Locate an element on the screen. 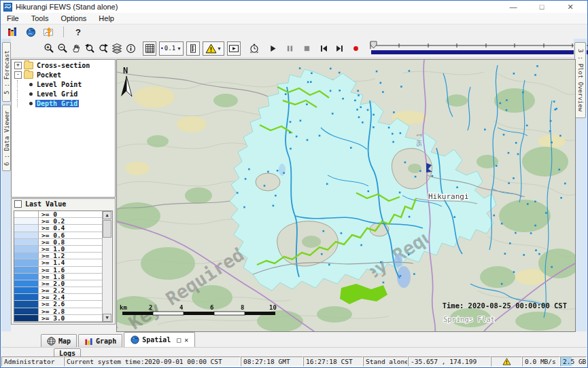 Image resolution: width=588 pixels, height=368 pixels. status-user: Administrator is located at coordinates (33, 361).